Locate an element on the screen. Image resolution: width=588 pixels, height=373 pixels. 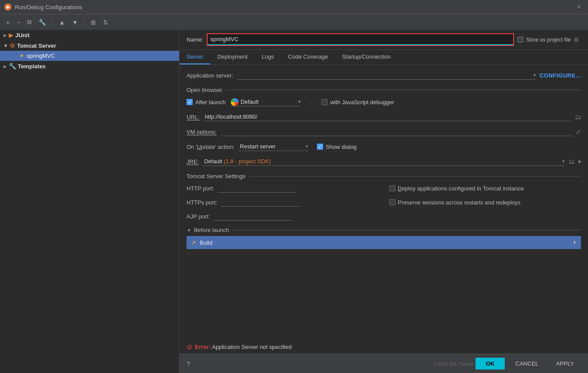
restart-dropdown-arrow-icon: ▾ is located at coordinates (307, 146).